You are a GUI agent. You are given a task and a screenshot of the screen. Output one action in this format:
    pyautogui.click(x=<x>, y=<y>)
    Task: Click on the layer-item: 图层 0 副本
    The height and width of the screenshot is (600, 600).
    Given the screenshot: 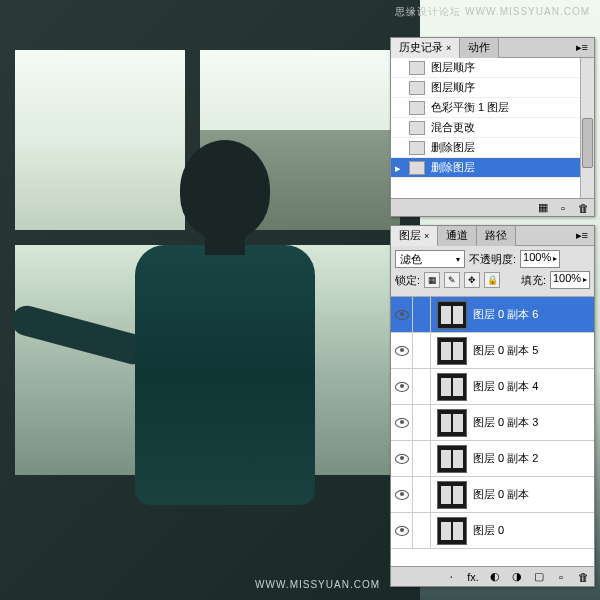 What is the action you would take?
    pyautogui.click(x=492, y=495)
    